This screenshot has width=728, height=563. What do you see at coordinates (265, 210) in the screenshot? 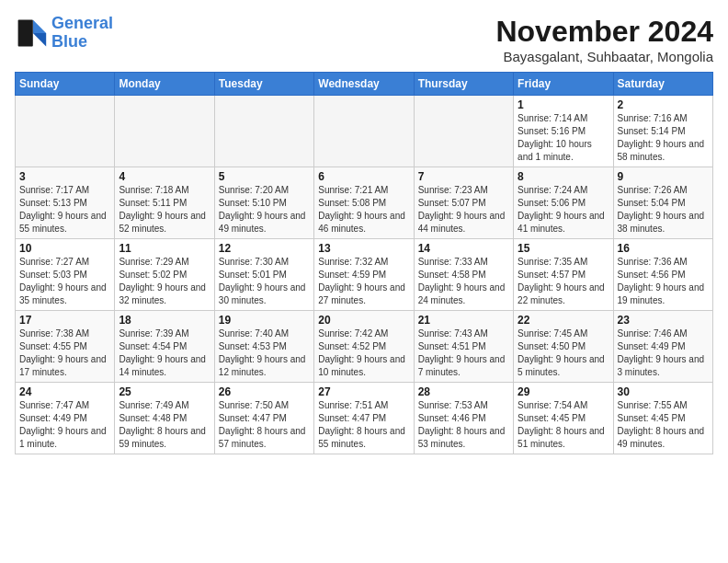
I see `day-info: Sunrise: 7:20 AM Sunset: 5:10 PM Dayligh…` at bounding box center [265, 210].